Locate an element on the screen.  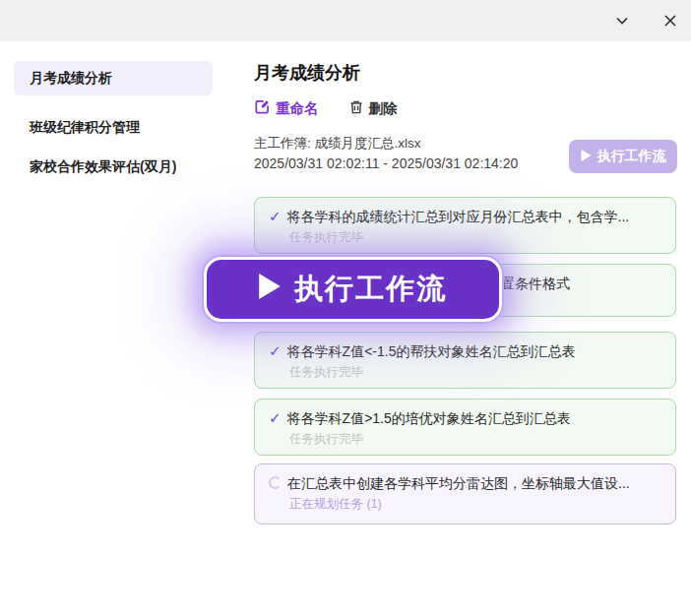
close-icon is located at coordinates (670, 22).